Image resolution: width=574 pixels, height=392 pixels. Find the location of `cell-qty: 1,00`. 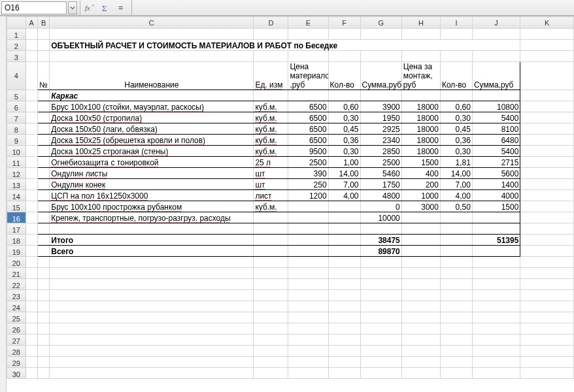

cell-qty: 1,00 is located at coordinates (344, 162).